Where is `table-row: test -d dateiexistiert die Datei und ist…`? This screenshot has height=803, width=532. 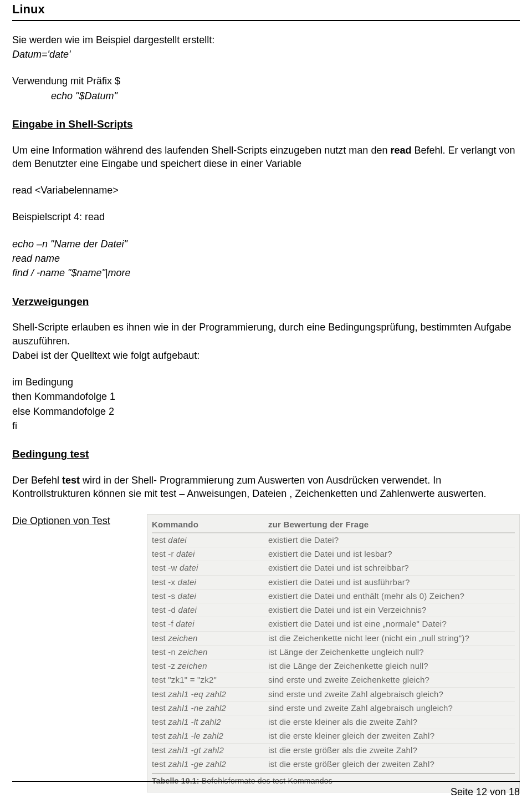
table-row: test -d dateiexistiert die Datei und ist… is located at coordinates (334, 610).